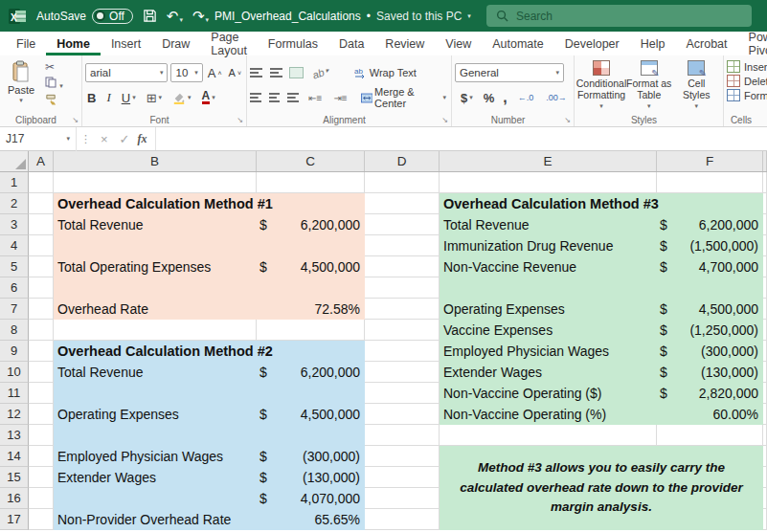 The width and height of the screenshot is (767, 532). I want to click on number-format-select: General▾, so click(509, 73).